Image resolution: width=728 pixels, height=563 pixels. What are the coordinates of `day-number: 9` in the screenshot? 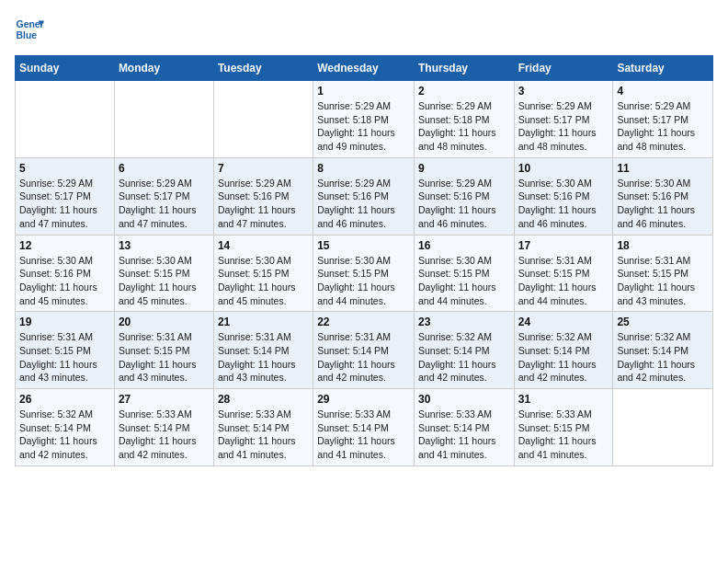 It's located at (464, 168).